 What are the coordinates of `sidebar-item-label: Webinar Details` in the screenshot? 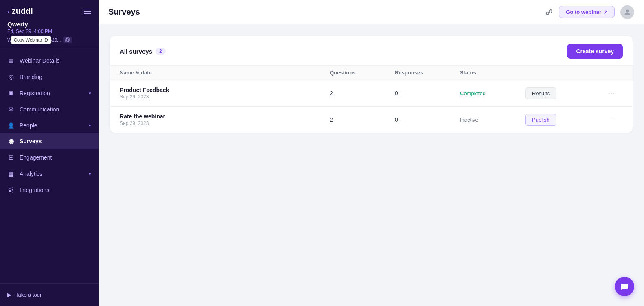 It's located at (55, 61).